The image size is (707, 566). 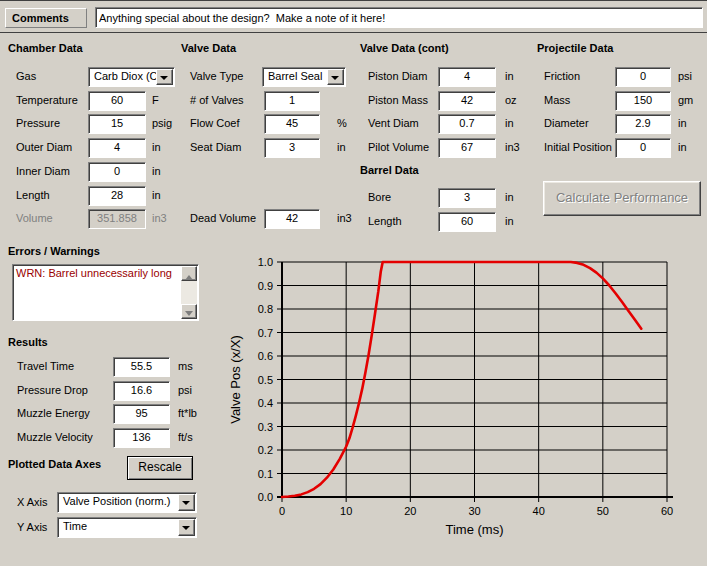 What do you see at coordinates (346, 511) in the screenshot?
I see `tick-label: 10` at bounding box center [346, 511].